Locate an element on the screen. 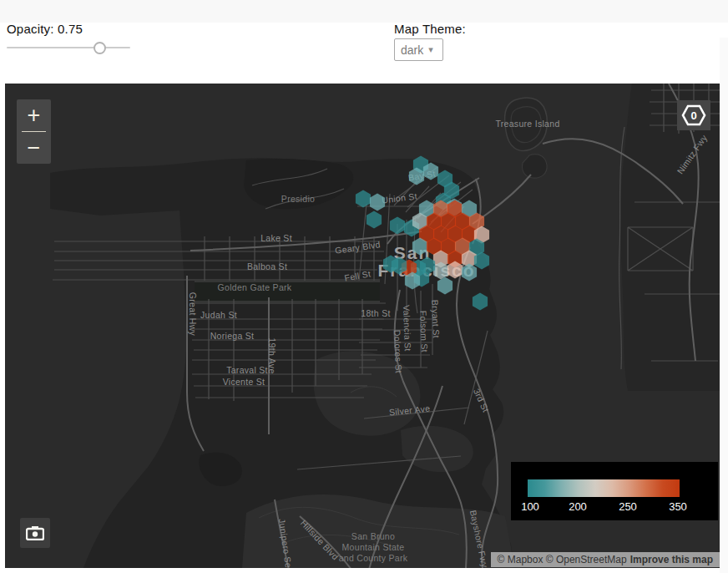 This screenshot has height=573, width=728. improve-map-link: Improve this map is located at coordinates (671, 560).